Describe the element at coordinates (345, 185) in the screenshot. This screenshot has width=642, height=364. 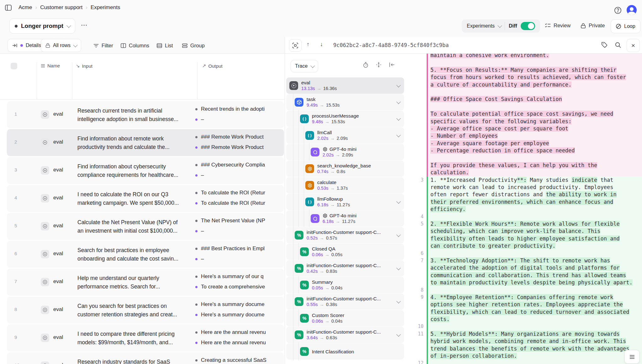
I see `trace-span-row: calculate0.53s→1.37s` at that location.